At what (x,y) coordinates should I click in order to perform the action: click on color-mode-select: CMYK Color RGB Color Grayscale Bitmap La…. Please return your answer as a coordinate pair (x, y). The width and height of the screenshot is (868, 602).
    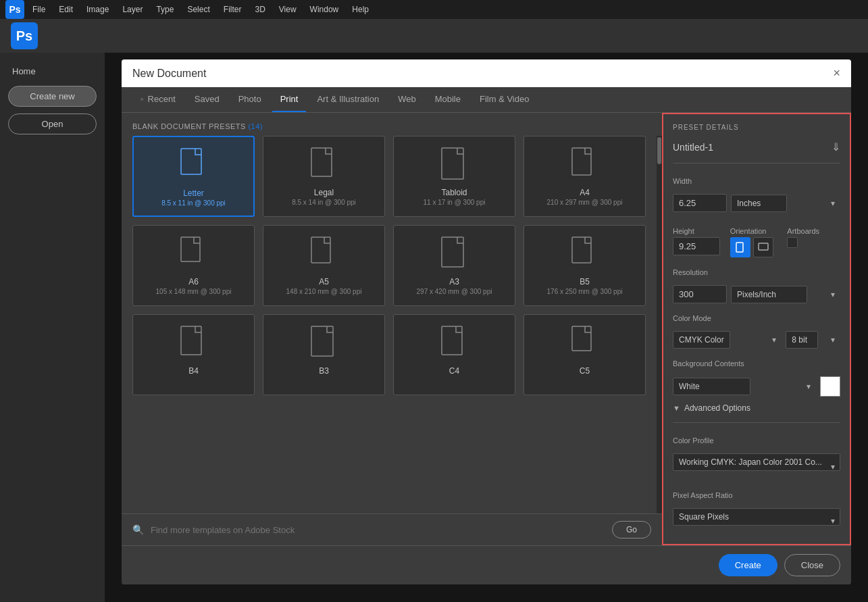
    Looking at the image, I should click on (701, 340).